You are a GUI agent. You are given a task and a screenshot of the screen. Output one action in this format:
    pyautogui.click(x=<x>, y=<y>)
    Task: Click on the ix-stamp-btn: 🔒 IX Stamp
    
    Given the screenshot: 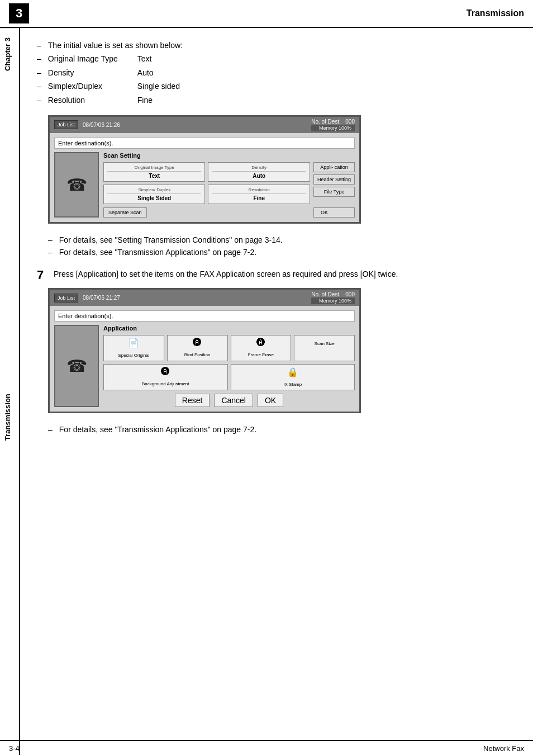 What is the action you would take?
    pyautogui.click(x=293, y=377)
    